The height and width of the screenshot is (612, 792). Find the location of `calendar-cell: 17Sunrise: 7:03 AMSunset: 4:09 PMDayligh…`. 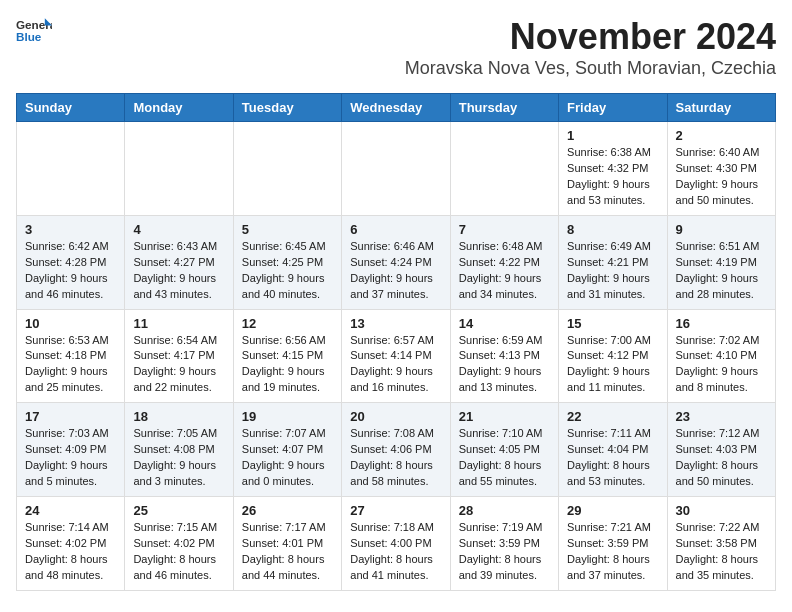

calendar-cell: 17Sunrise: 7:03 AMSunset: 4:09 PMDayligh… is located at coordinates (71, 450).